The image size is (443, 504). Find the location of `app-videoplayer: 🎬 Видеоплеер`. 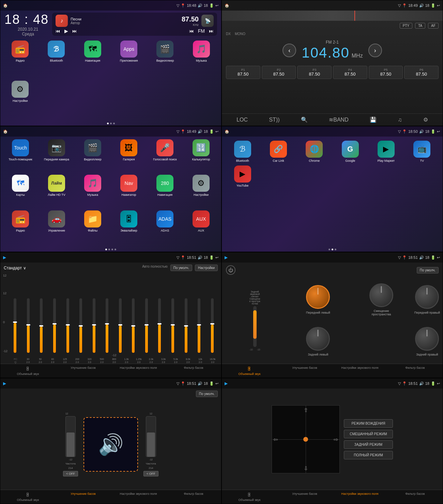

app-videoplayer: 🎬 Видеоплеер is located at coordinates (165, 60).